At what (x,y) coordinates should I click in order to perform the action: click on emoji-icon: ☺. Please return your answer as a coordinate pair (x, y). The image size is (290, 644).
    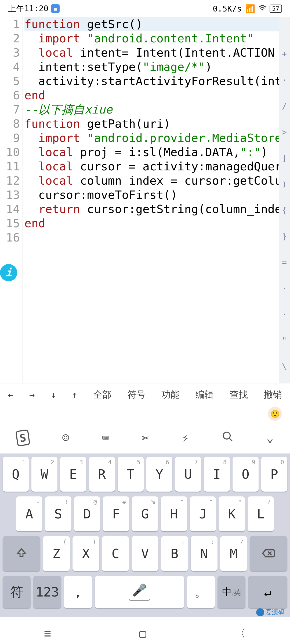
    Looking at the image, I should click on (66, 438).